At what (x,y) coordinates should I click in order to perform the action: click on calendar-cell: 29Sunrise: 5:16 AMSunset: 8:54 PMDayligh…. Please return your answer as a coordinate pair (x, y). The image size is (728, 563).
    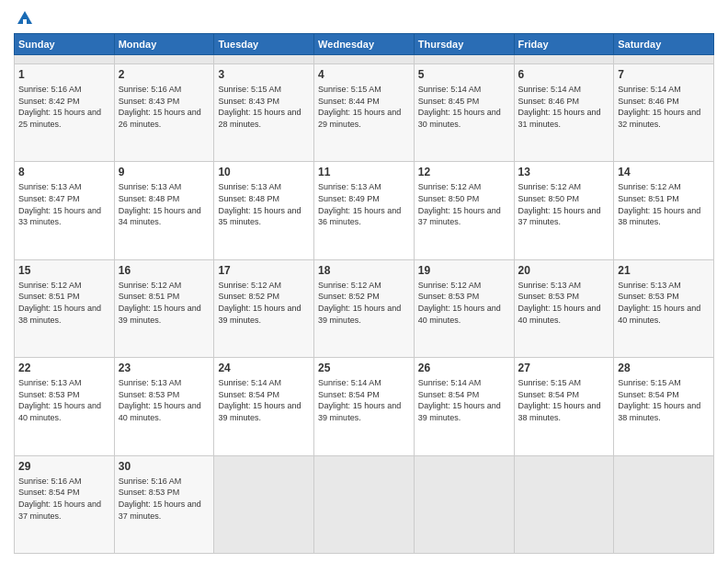
    Looking at the image, I should click on (64, 504).